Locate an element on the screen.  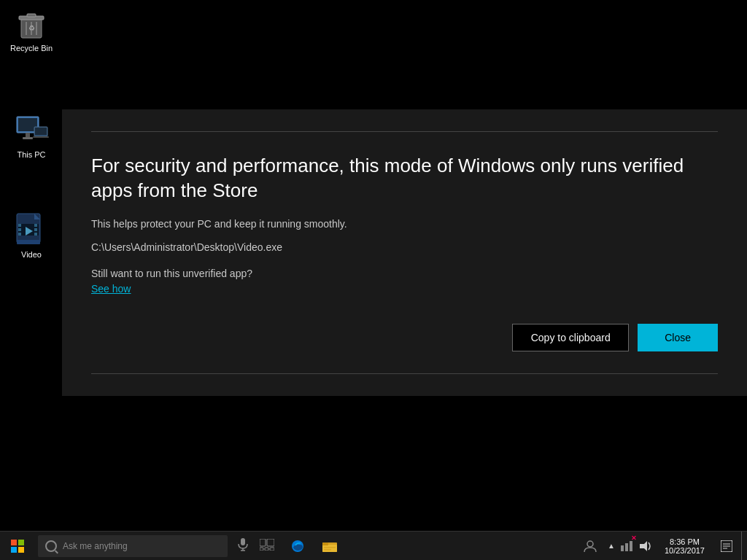
show-desktop-button is located at coordinates (744, 546).